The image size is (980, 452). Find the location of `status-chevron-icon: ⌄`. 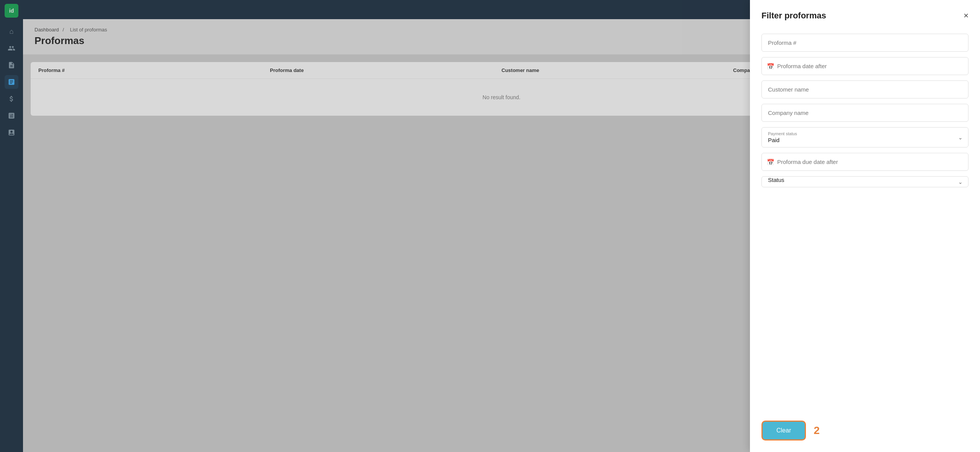

status-chevron-icon: ⌄ is located at coordinates (960, 182).